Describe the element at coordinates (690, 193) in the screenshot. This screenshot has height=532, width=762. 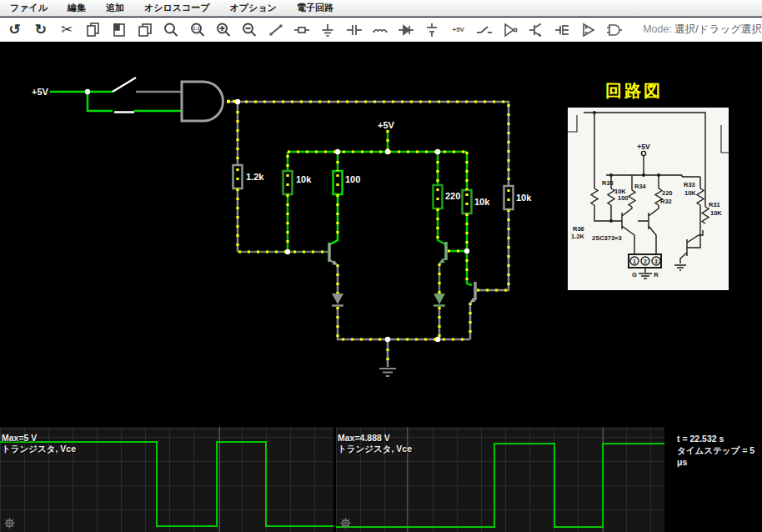
I see `inset-r33-value: 10K` at that location.